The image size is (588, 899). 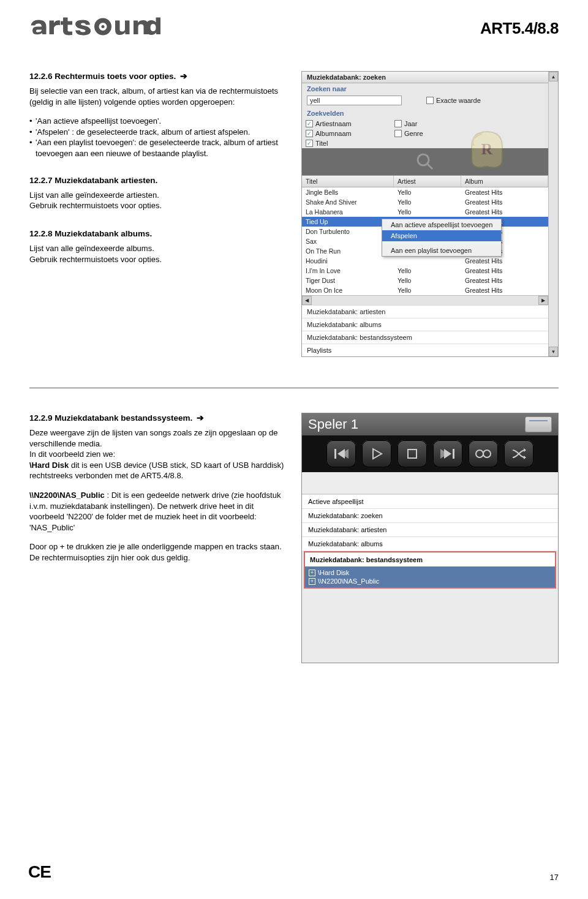 What do you see at coordinates (430, 516) in the screenshot?
I see `list-item-zoeken: Muziekdatabank: zoeken` at bounding box center [430, 516].